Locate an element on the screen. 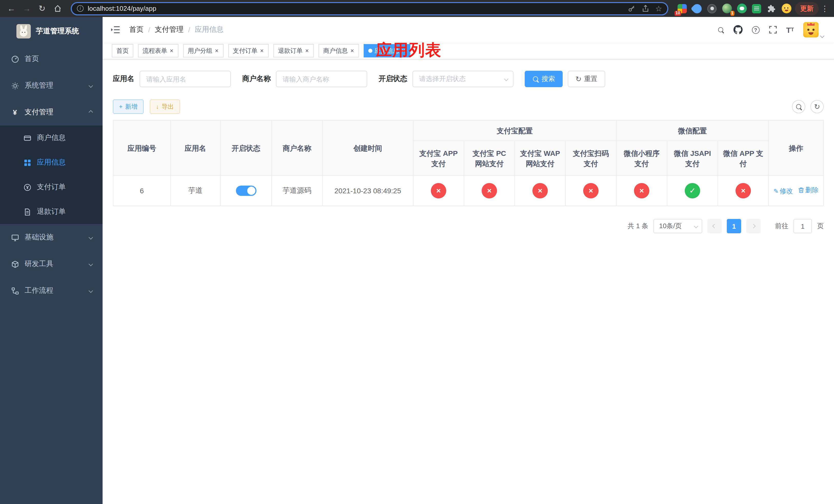 The width and height of the screenshot is (834, 504). refresh-icon: ↻ is located at coordinates (817, 107).